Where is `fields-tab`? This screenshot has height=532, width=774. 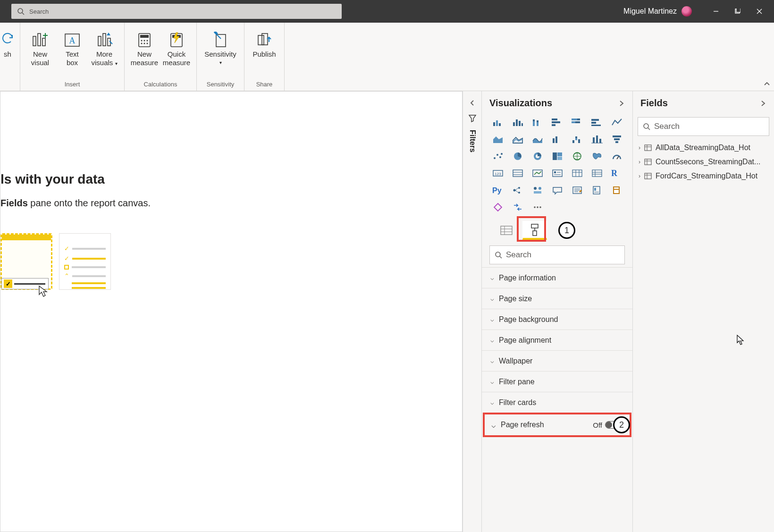 fields-tab is located at coordinates (506, 230).